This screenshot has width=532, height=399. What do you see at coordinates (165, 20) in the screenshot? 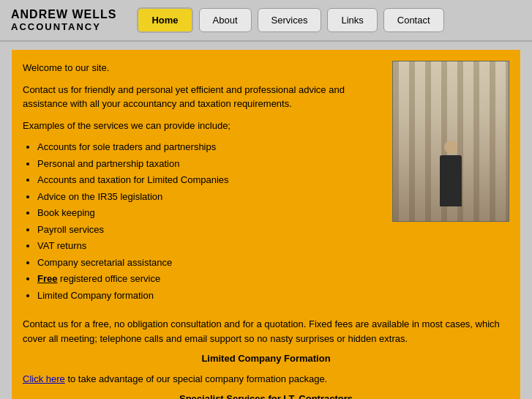
I see `nav-home-button: Home` at bounding box center [165, 20].